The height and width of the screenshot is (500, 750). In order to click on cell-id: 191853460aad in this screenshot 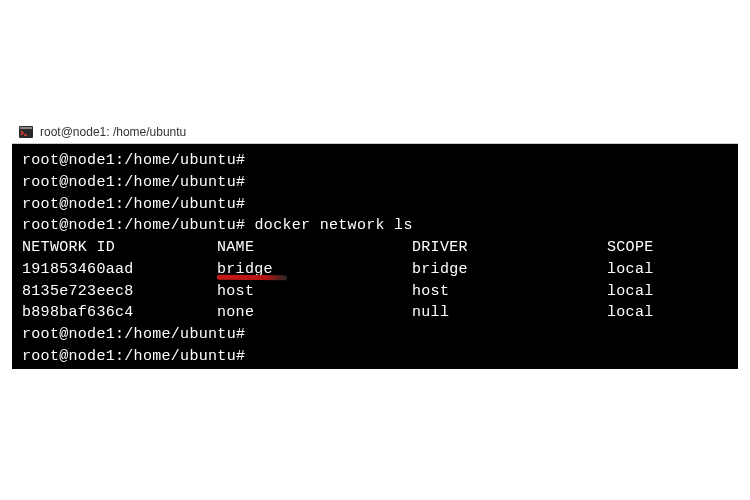, I will do `click(120, 270)`.